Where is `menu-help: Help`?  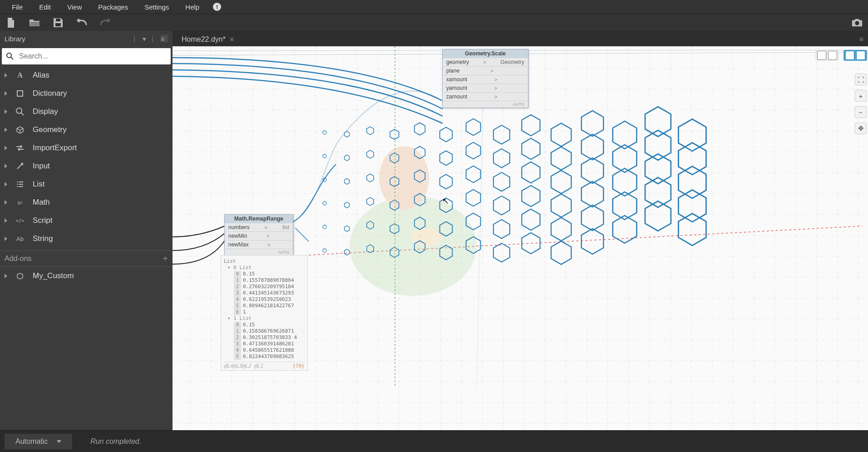 menu-help: Help is located at coordinates (192, 7).